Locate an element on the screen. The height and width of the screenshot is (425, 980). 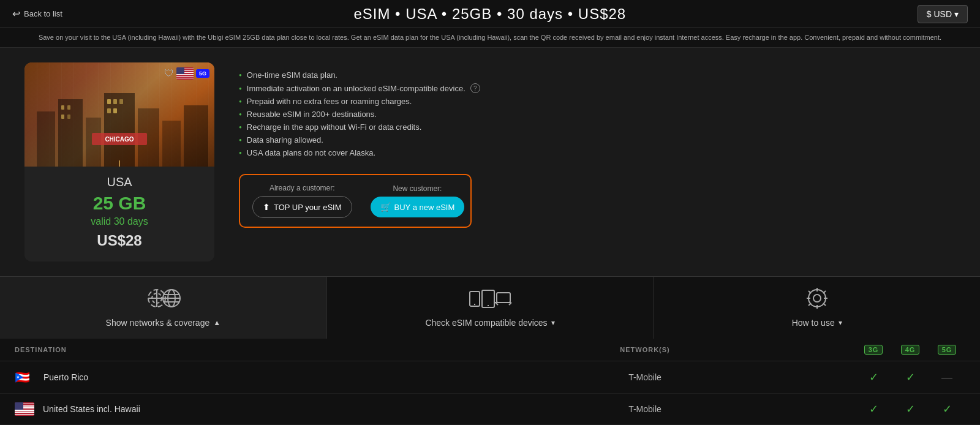
tab-networks: Show networks & coverage ▲ is located at coordinates (164, 307).